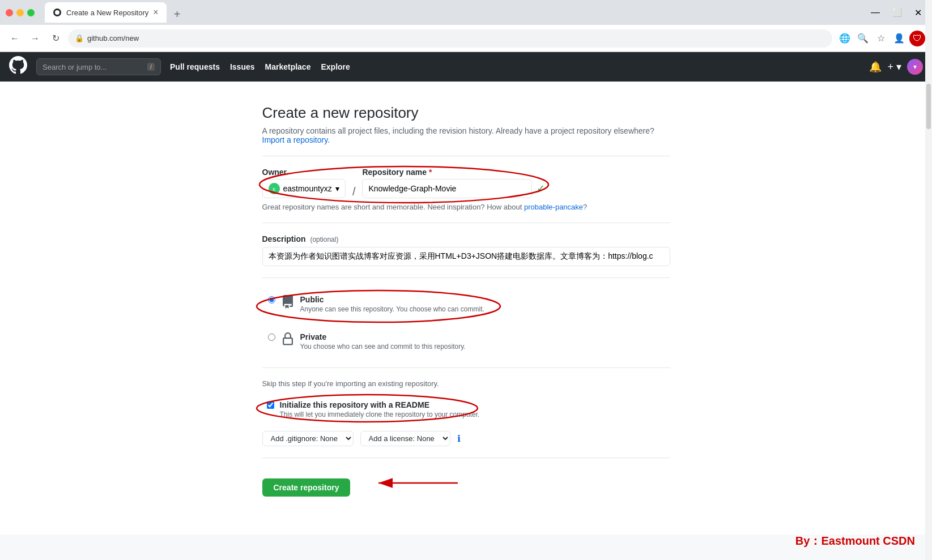 The height and width of the screenshot is (560, 932). I want to click on public-option: Public Anyone can see this repository. Y…, so click(466, 304).